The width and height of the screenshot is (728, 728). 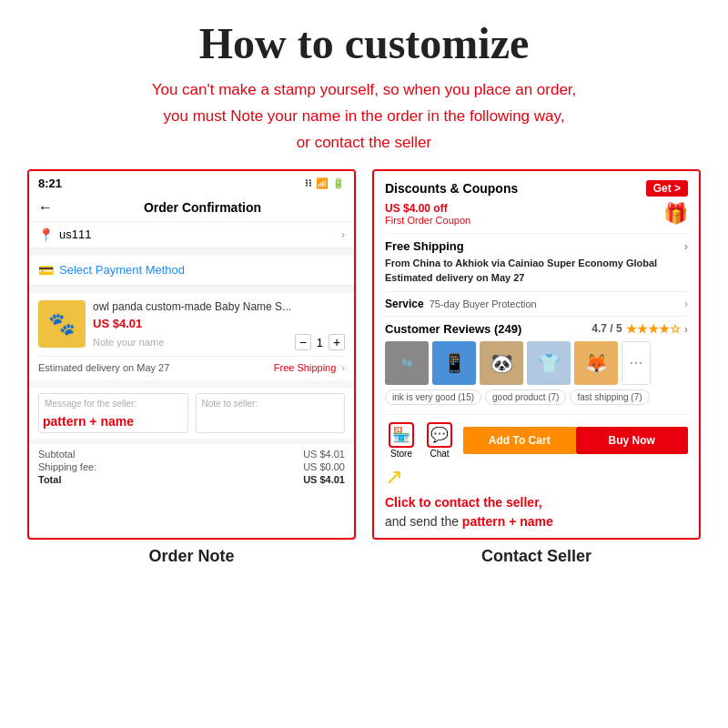 What do you see at coordinates (537, 502) in the screenshot?
I see `click-text: Click to contact the seller,` at bounding box center [537, 502].